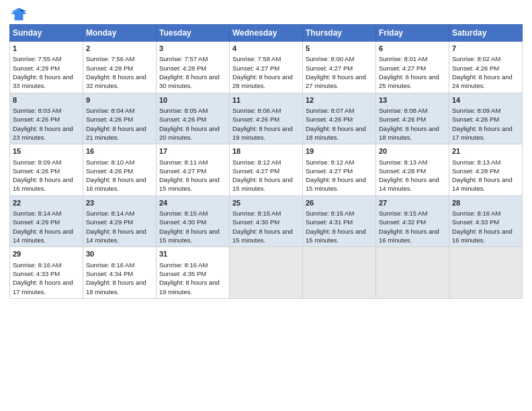 The image size is (532, 411). I want to click on day-cell: 20Sunrise: 8:13 AMSunset: 4:28 PMDayligh…, so click(412, 171).